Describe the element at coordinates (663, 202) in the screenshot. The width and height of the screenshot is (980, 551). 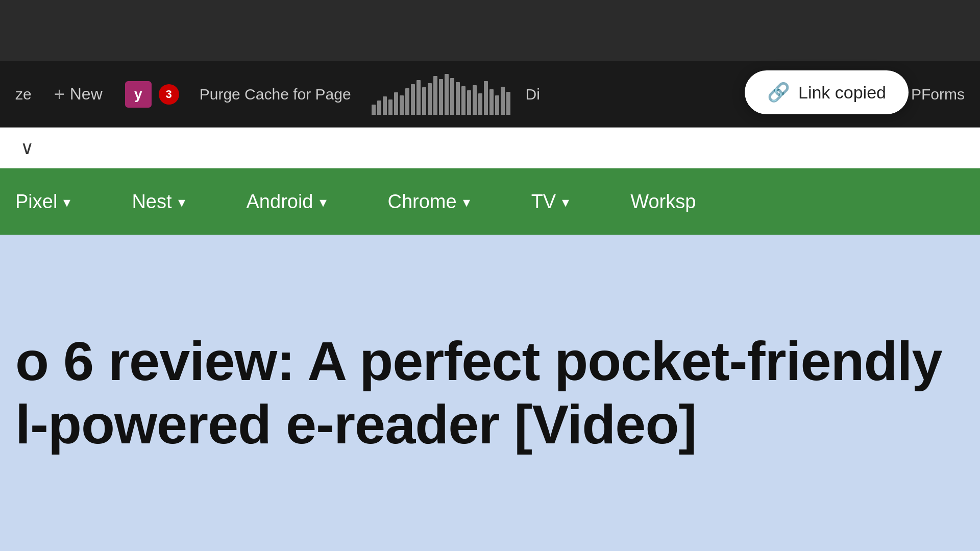
I see `nav-item-workspace: Worksp` at that location.